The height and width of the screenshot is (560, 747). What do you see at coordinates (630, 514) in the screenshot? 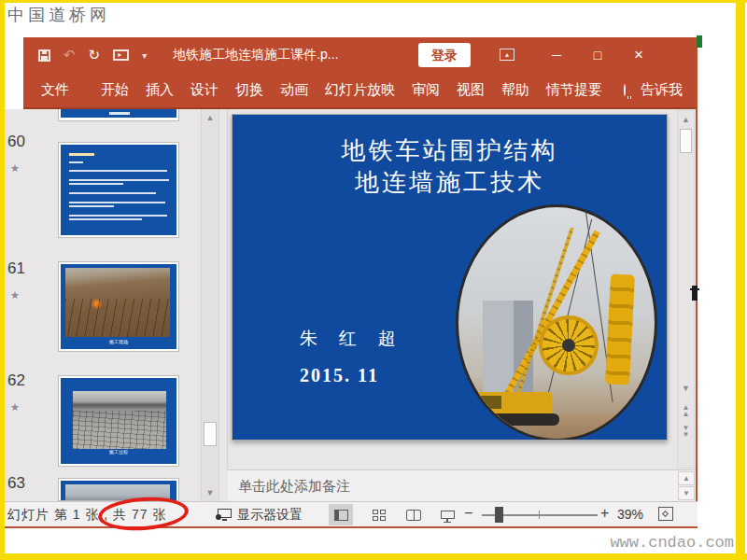
I see `zoom-level: 39%` at bounding box center [630, 514].